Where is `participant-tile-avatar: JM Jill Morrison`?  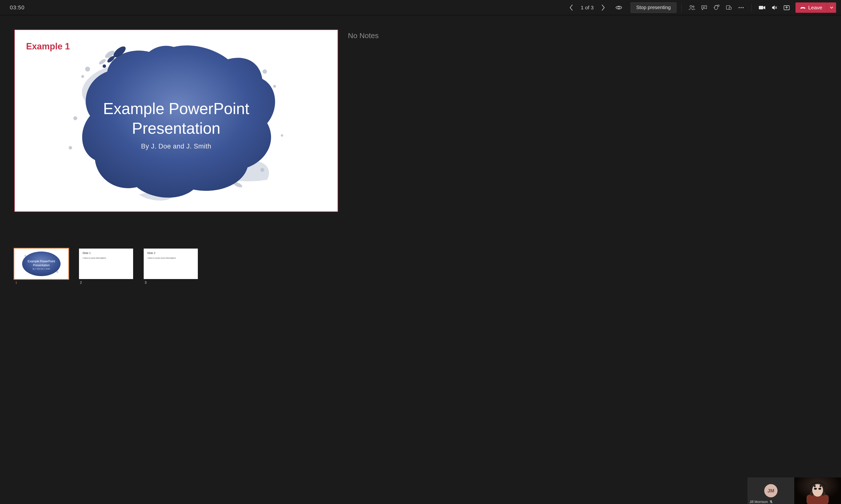
participant-tile-avatar: JM Jill Morrison is located at coordinates (771, 491).